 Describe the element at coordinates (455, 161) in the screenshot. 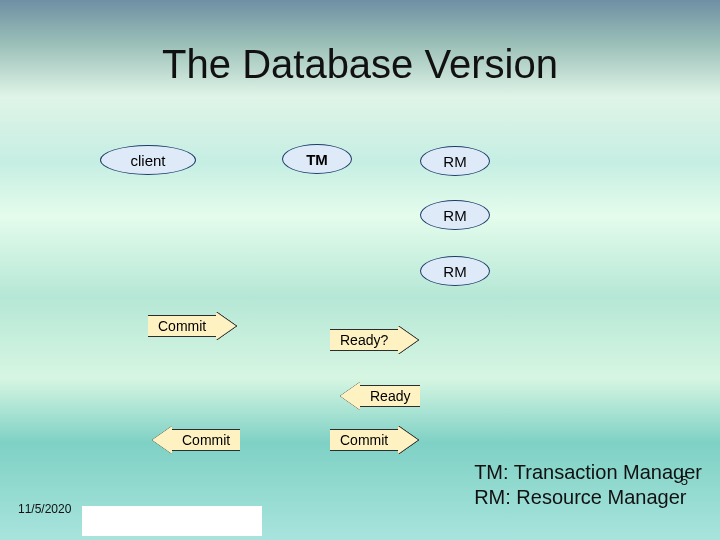

I see `node-rm-1: RM` at that location.